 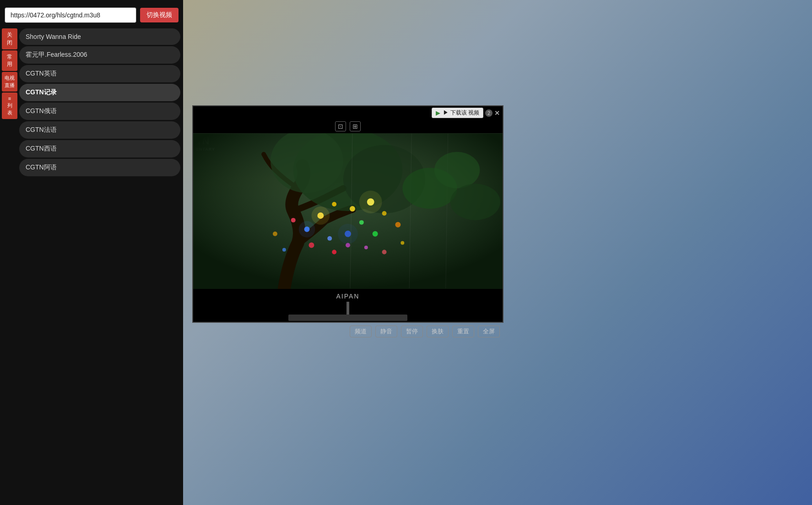 What do you see at coordinates (92, 15) in the screenshot?
I see `url-bar-row: https://0472.org/hls/cgtnd.m3u8 切换视频` at bounding box center [92, 15].